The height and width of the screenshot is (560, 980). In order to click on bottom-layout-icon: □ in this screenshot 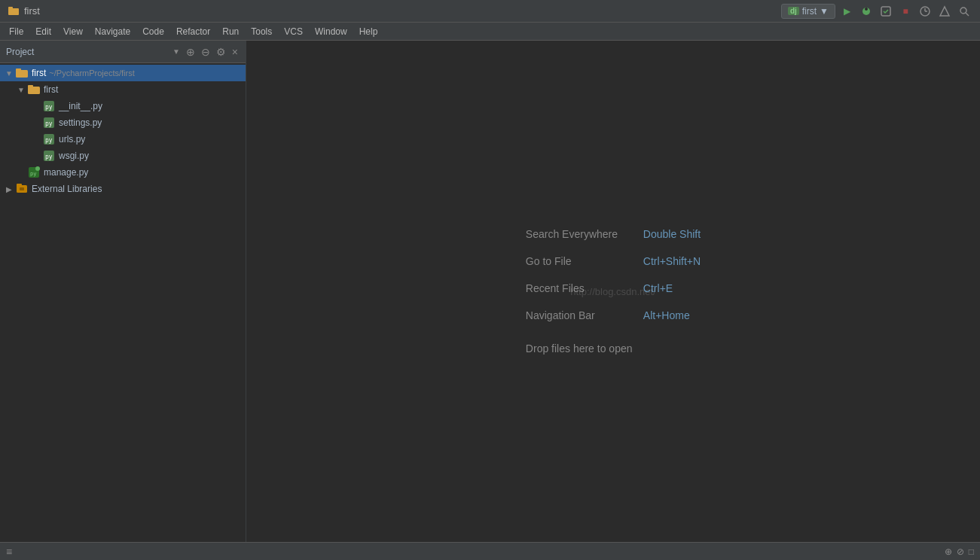, I will do `click(972, 552)`.